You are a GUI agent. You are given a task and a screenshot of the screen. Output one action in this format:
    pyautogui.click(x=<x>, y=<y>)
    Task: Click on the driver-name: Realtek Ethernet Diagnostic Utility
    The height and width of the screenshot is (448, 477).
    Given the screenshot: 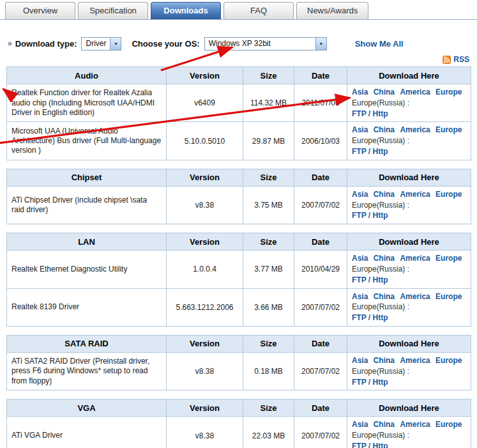 What is the action you would take?
    pyautogui.click(x=87, y=270)
    